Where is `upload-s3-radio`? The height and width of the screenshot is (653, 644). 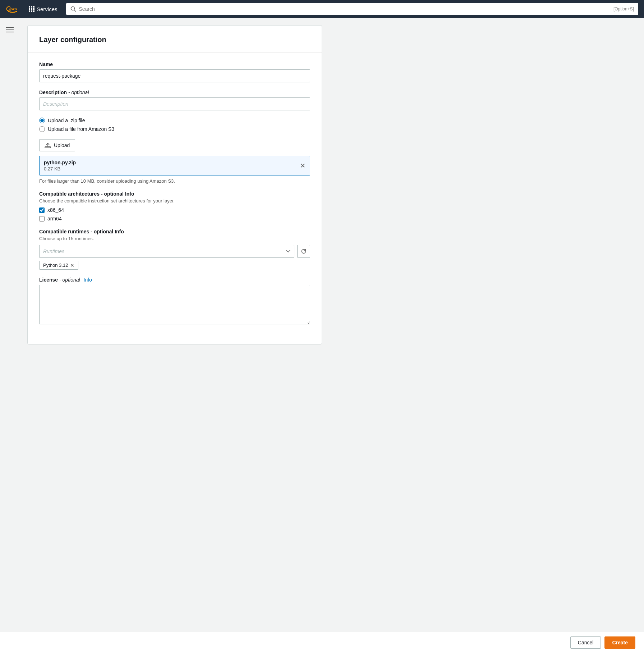 upload-s3-radio is located at coordinates (42, 129).